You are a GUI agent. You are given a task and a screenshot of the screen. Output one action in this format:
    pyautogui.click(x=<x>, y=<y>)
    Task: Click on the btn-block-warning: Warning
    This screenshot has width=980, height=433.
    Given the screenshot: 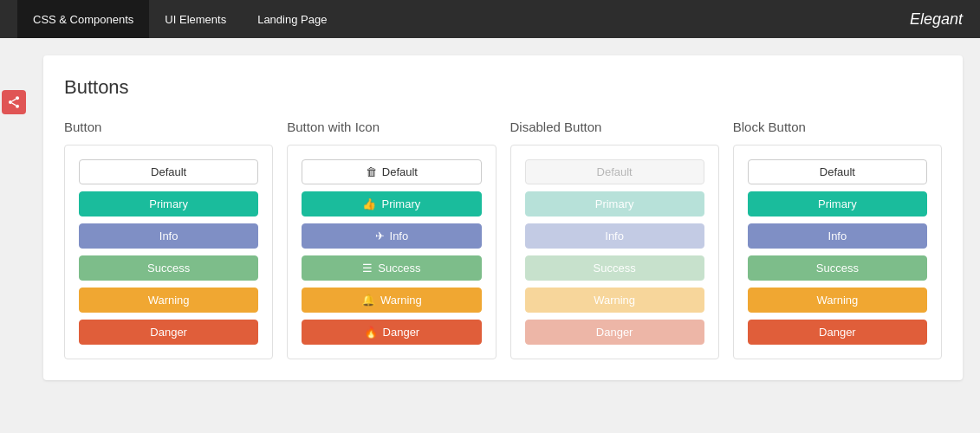 What is the action you would take?
    pyautogui.click(x=837, y=300)
    